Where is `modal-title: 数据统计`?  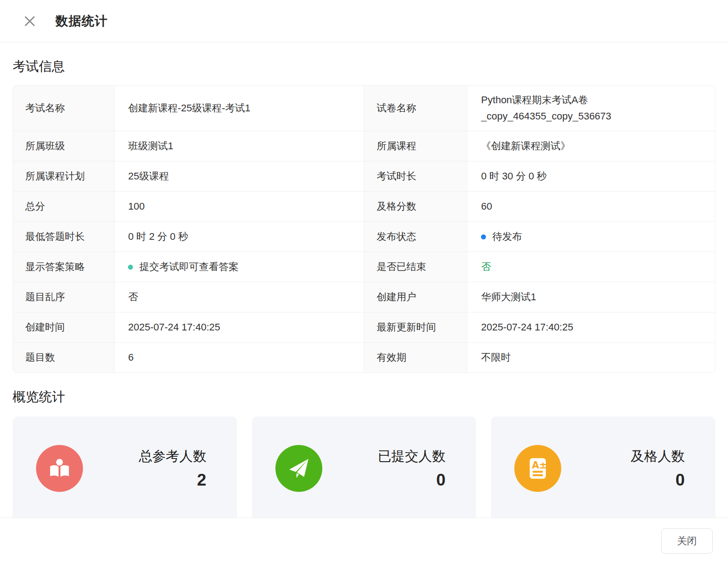 modal-title: 数据统计 is located at coordinates (82, 21).